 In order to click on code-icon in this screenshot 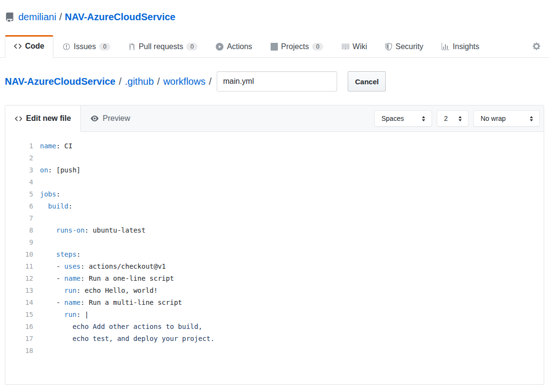, I will do `click(18, 118)`.